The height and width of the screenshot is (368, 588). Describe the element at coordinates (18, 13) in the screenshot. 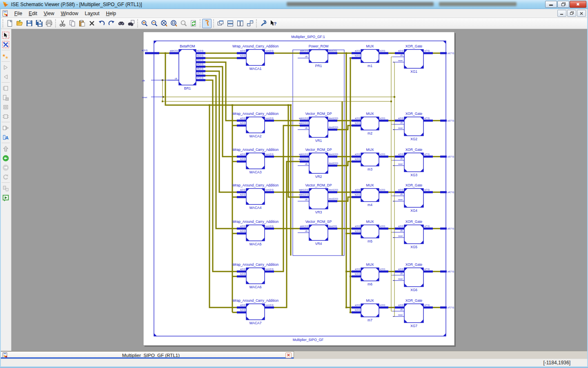

I see `menu-item-file: File` at that location.